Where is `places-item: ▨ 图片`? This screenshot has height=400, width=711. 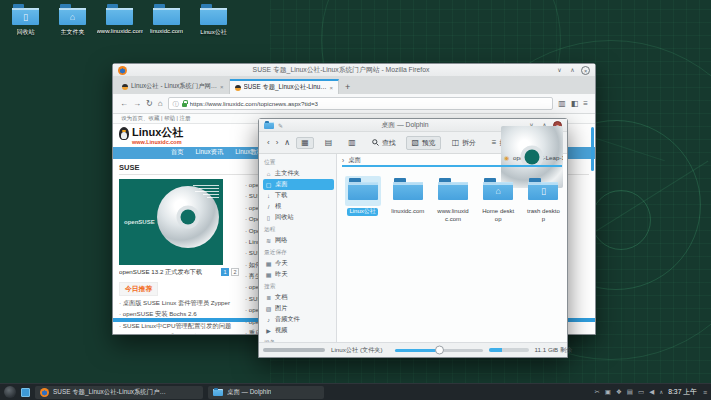
places-item: ▨ 图片 is located at coordinates (298, 308).